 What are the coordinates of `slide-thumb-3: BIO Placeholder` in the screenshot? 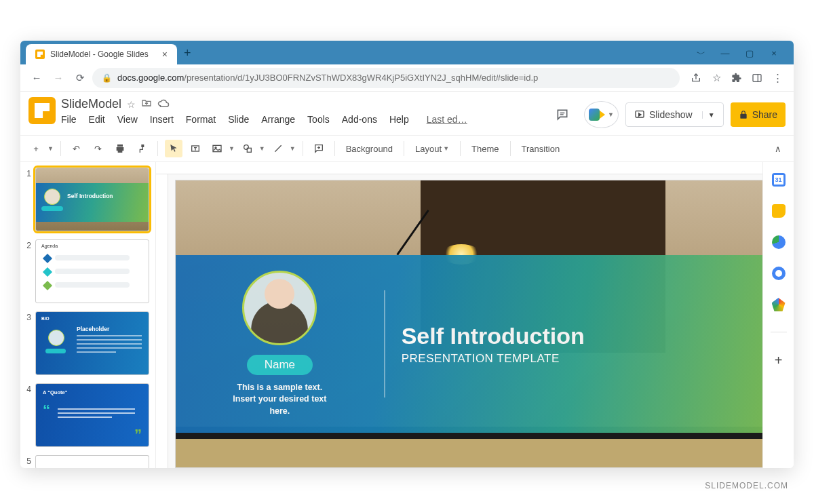 It's located at (92, 343).